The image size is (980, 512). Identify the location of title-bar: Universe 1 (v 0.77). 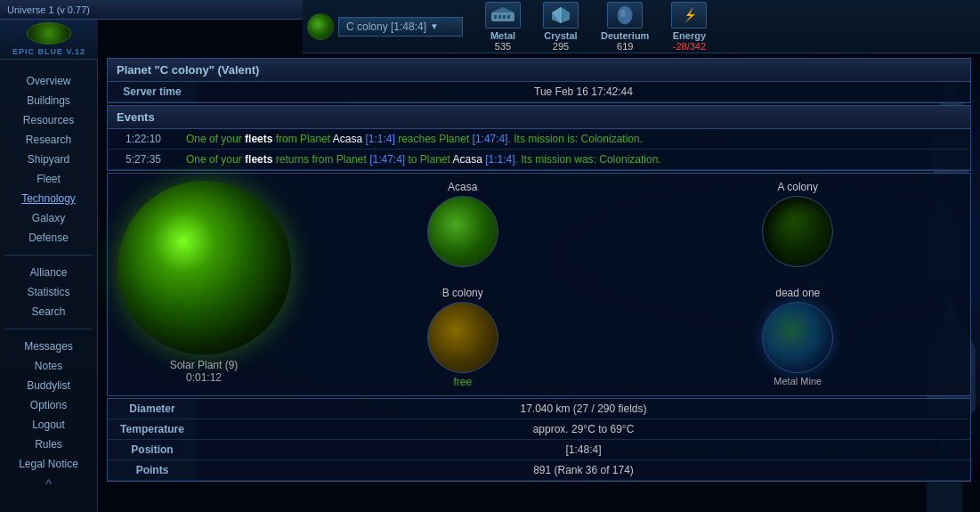
(151, 10).